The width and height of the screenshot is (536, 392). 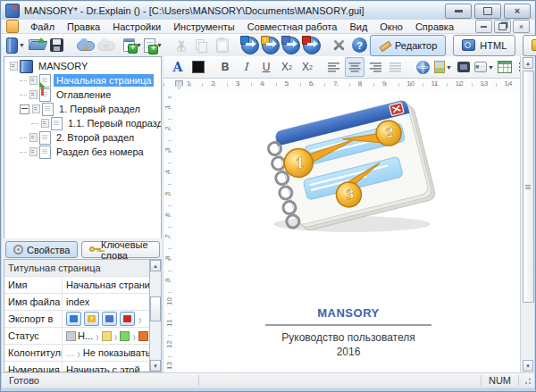 I want to click on status-none-swatch, so click(x=71, y=336).